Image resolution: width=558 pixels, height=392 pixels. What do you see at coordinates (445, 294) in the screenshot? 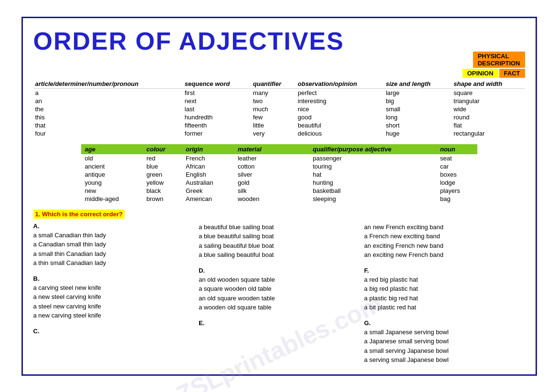
I see `q-col-3: an new French exciting banda French new …` at bounding box center [445, 294].